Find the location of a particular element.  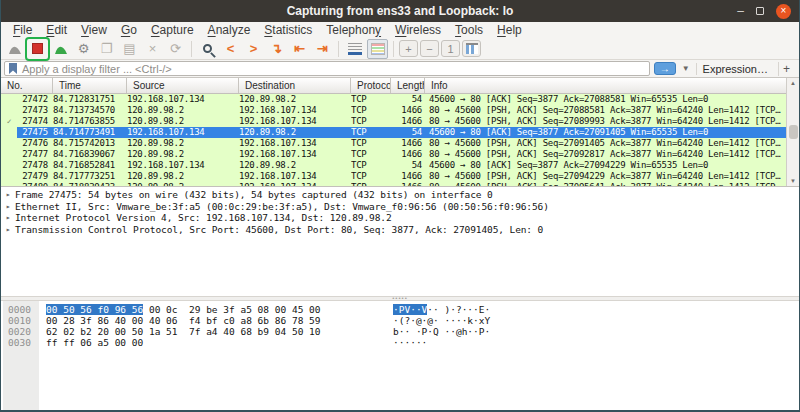

hex-row: 0000 00 50 56 f0 96 56 00 0c 29 be 3f a5… is located at coordinates (400, 310).